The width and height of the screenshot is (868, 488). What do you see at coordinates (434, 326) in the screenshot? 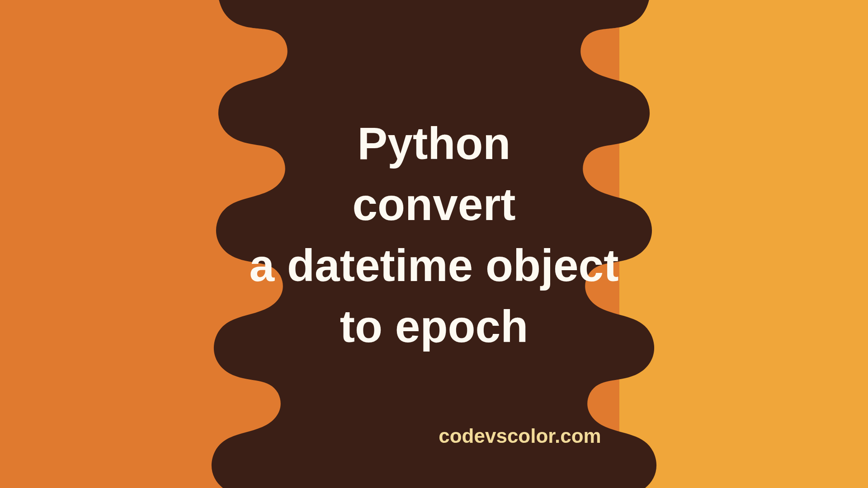
I see `title-line-4: to epoch` at bounding box center [434, 326].